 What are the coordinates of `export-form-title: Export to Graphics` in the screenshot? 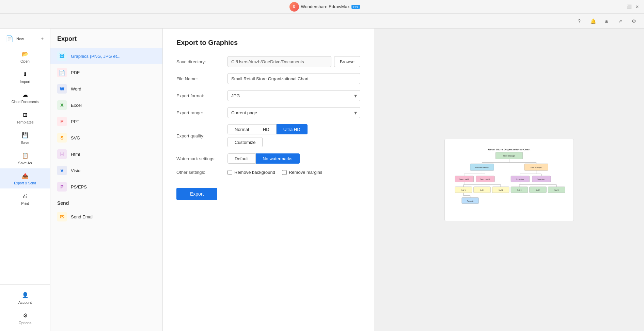 It's located at (268, 43).